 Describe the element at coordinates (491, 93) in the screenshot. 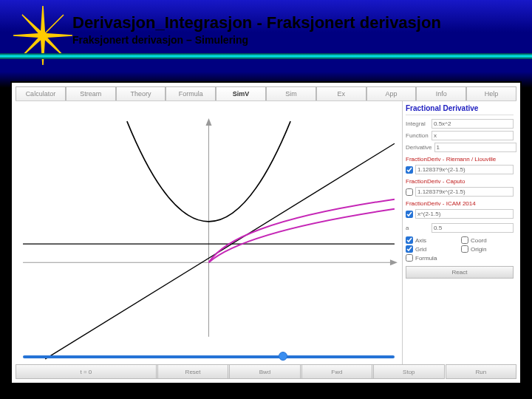

I see `tab-help: Help` at that location.